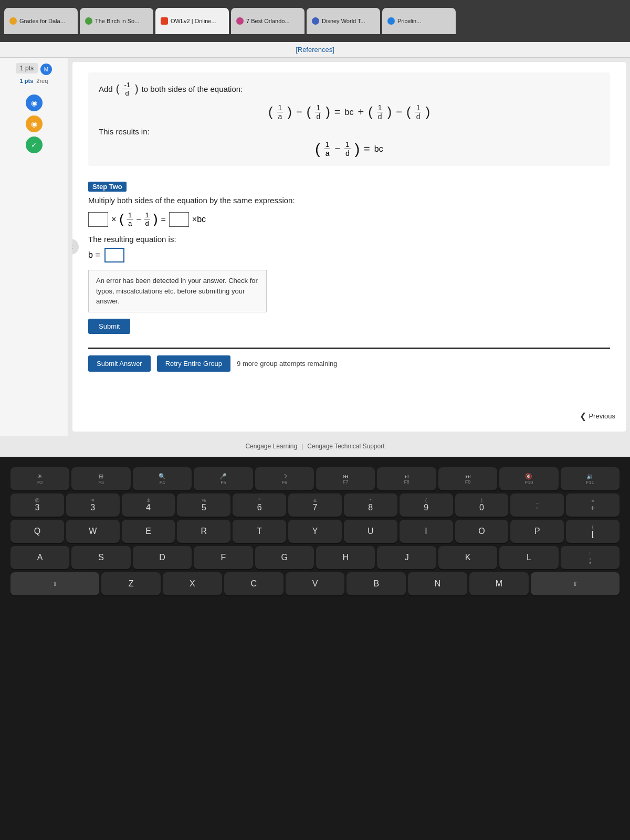 This screenshot has width=630, height=840. Describe the element at coordinates (315, 505) in the screenshot. I see `num-row: @ 3 # 3 $ 4 % 5 ^ 6 & 7 * 8 ( 9` at that location.